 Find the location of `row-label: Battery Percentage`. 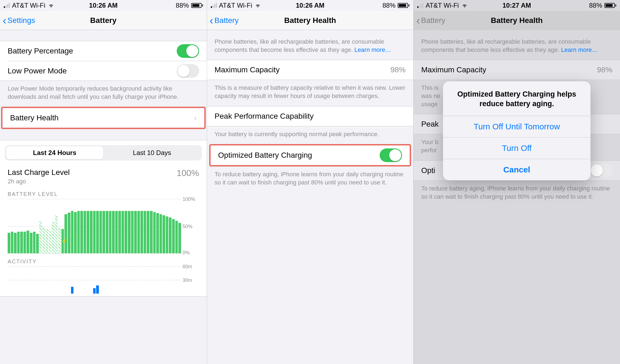

row-label: Battery Percentage is located at coordinates (92, 51).